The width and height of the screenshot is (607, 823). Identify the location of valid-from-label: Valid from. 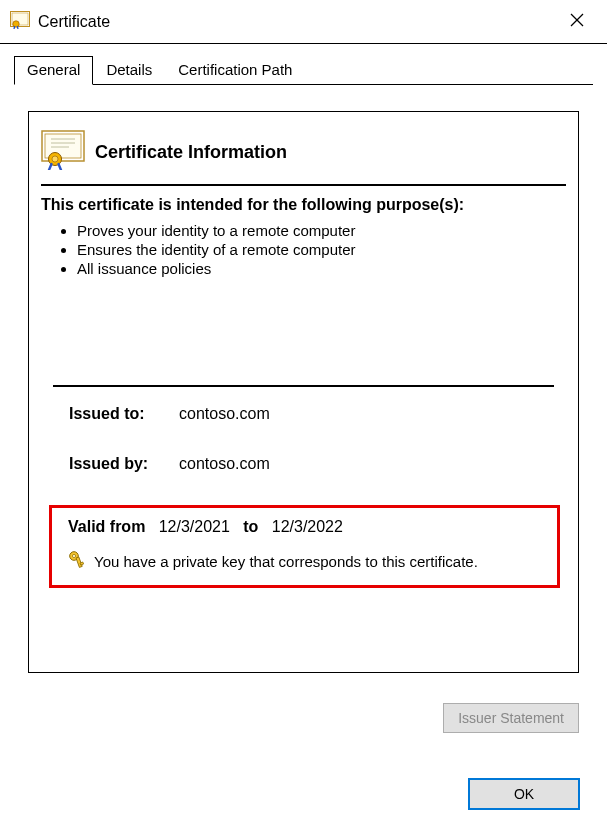
(106, 526).